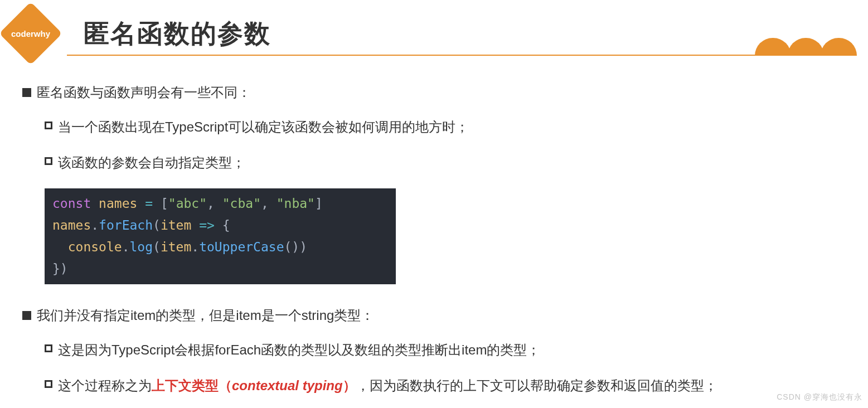 Image resolution: width=868 pixels, height=408 pixels. I want to click on bullet-2-2-text: 这个过程称之为上下文类型（contextual typing），因为函数执行的上…, so click(388, 386).